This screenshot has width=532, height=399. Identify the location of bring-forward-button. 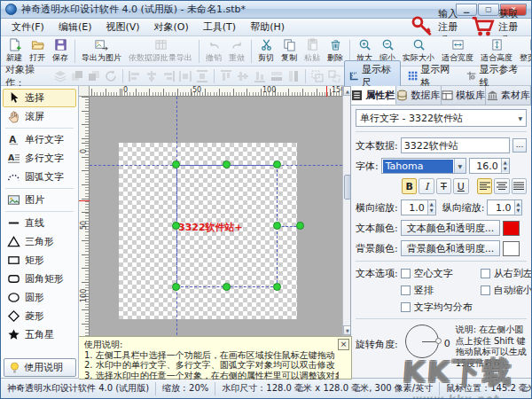
(77, 76).